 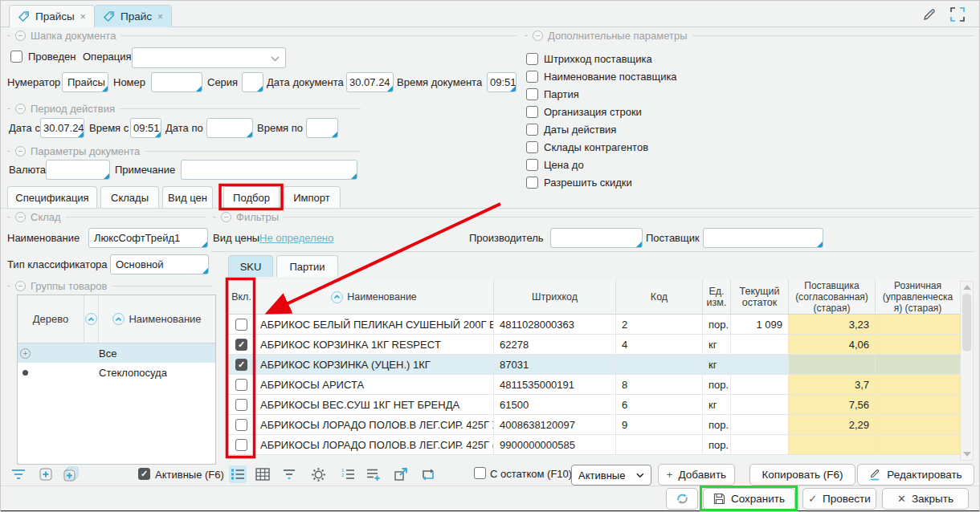 I want to click on add-subgroup-icon, so click(x=71, y=476).